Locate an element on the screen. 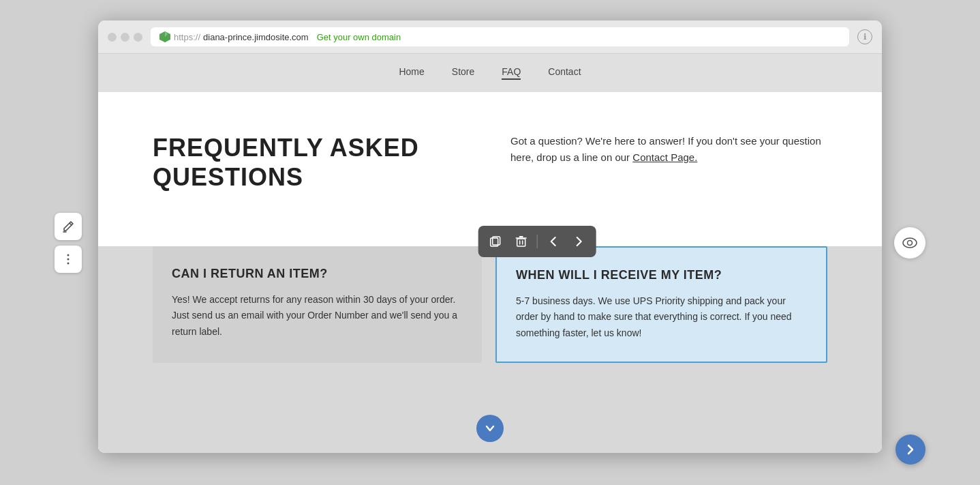 The width and height of the screenshot is (980, 485). nav-items: Home Store FAQ Contact is located at coordinates (489, 73).